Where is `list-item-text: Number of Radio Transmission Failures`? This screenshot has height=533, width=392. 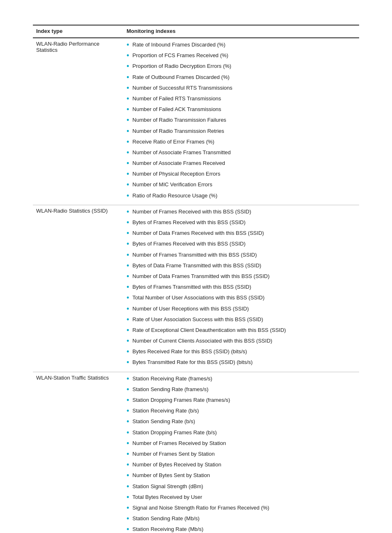 list-item-text: Number of Radio Transmission Failures is located at coordinates (179, 120).